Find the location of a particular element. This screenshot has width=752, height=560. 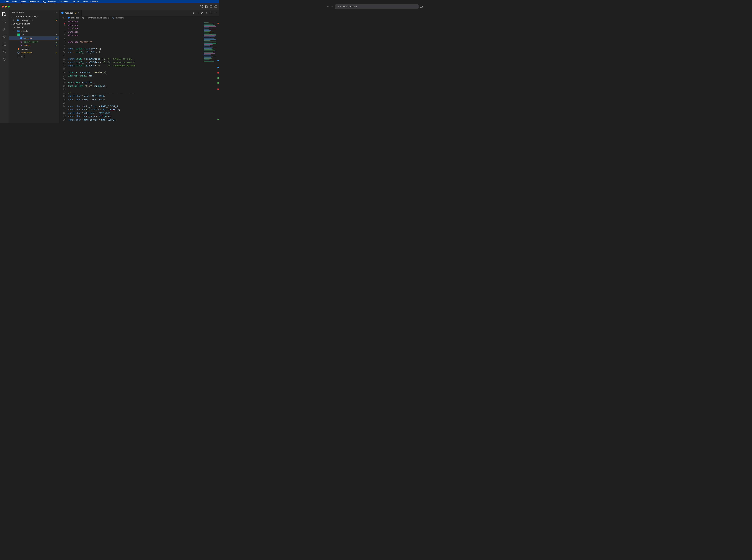

debug-icon is located at coordinates (5, 29).